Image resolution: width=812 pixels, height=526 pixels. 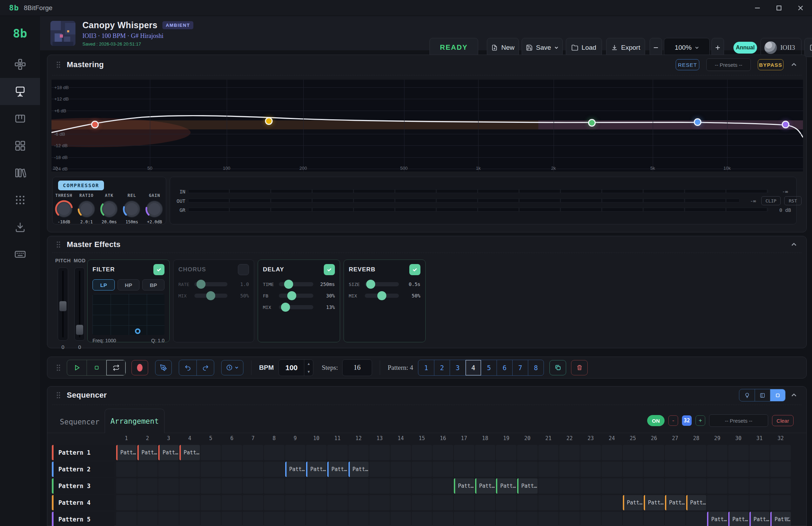 I want to click on bypass-button: BYPASS, so click(x=771, y=65).